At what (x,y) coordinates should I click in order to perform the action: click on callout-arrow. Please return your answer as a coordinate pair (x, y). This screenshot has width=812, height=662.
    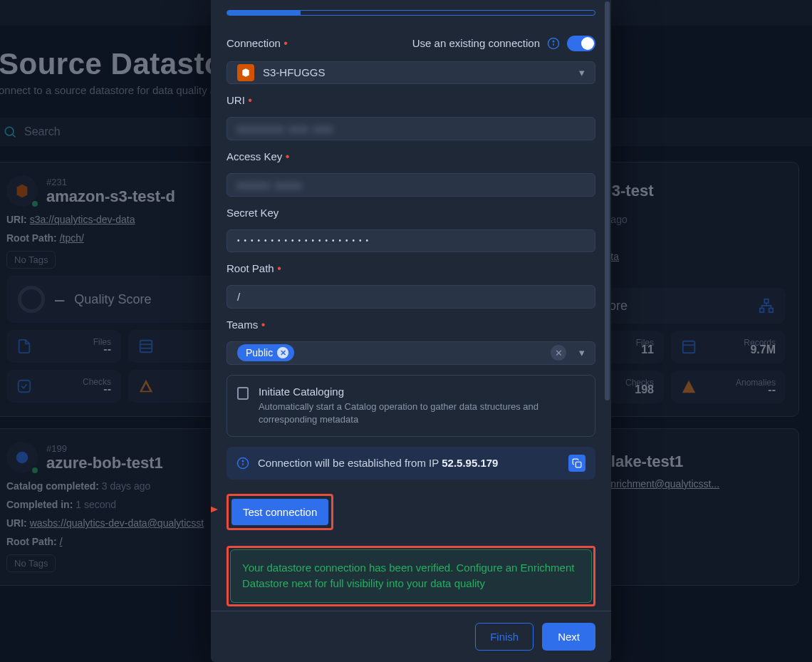
    Looking at the image, I should click on (218, 508).